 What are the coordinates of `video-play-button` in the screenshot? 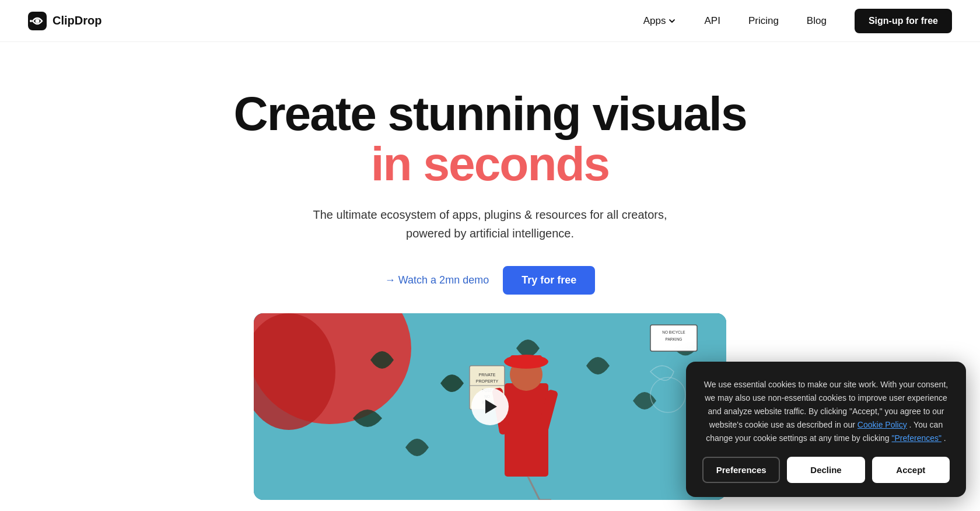 It's located at (490, 407).